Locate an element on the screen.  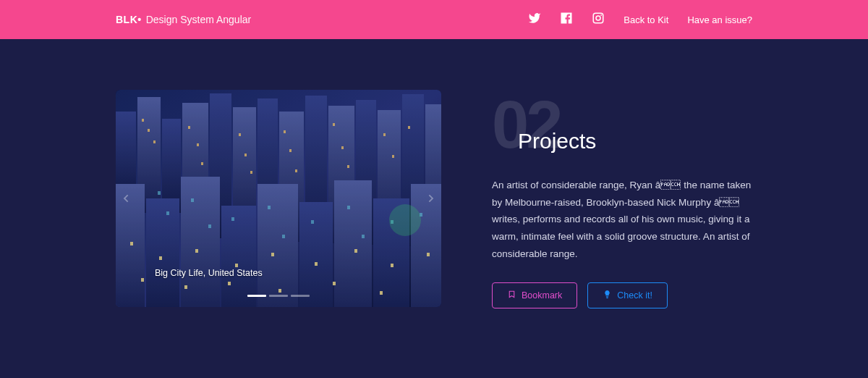
bookmark-button: Bookmark is located at coordinates (535, 295).